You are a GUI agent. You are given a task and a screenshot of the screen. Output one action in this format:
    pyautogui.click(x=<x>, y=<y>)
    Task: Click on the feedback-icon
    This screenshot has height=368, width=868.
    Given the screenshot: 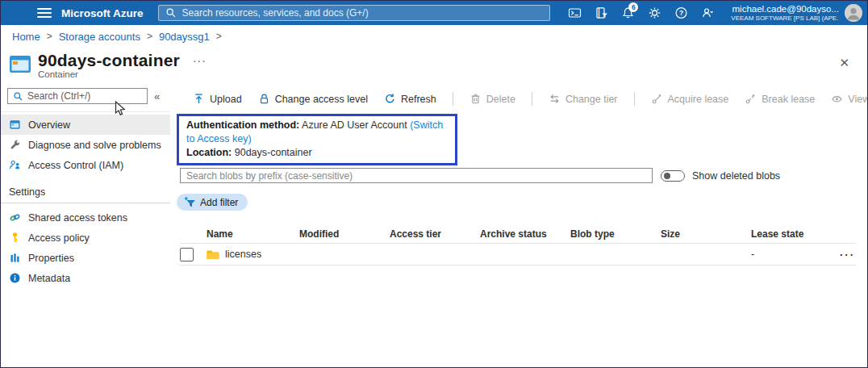 What is the action you would take?
    pyautogui.click(x=708, y=13)
    